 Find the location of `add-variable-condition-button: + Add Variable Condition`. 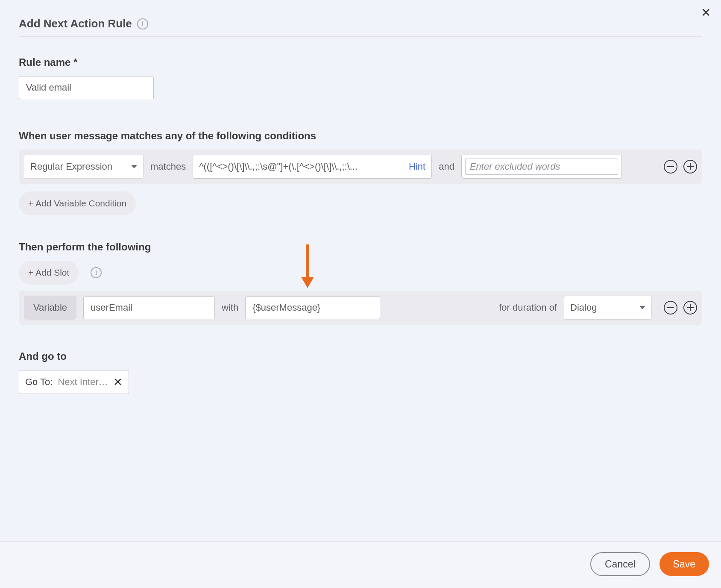

add-variable-condition-button: + Add Variable Condition is located at coordinates (77, 203).